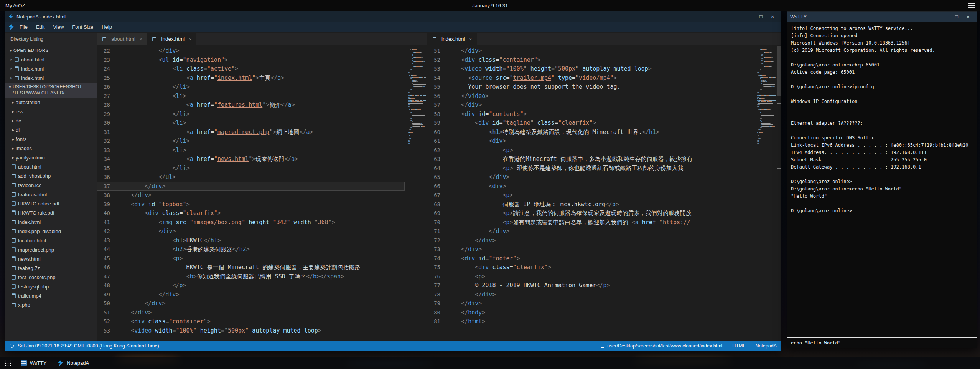 The width and height of the screenshot is (980, 369). I want to click on code-line: 32 </li>, so click(251, 141).